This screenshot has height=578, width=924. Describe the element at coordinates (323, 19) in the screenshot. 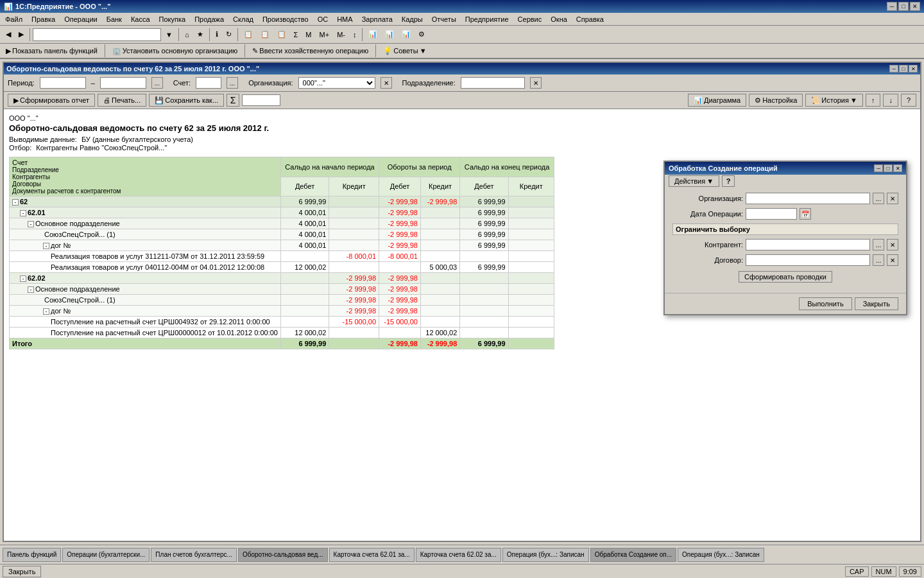

I see `menu-os: ОС` at that location.